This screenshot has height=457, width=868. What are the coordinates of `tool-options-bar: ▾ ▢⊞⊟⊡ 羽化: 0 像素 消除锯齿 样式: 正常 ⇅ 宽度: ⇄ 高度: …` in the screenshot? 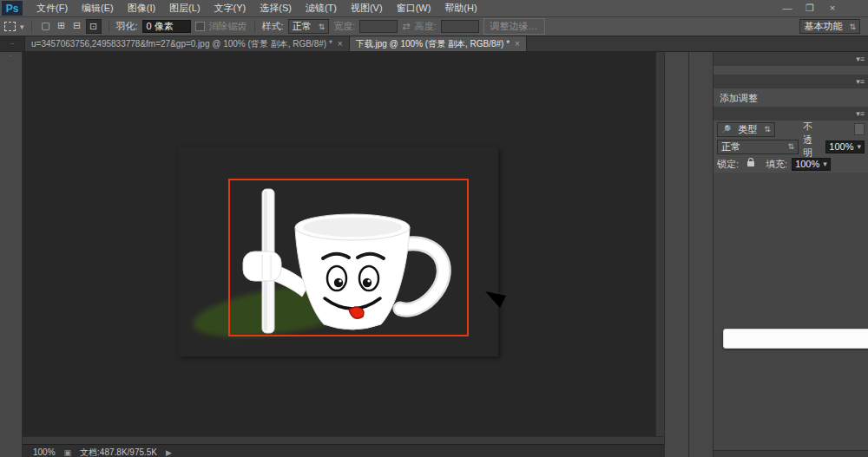 It's located at (434, 27).